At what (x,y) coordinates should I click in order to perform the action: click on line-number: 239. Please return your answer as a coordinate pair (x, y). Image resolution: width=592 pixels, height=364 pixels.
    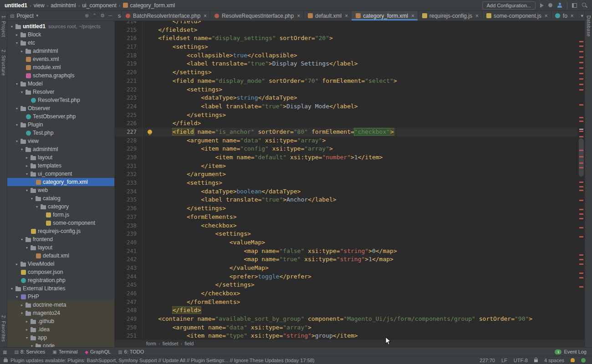
    Looking at the image, I should click on (128, 234).